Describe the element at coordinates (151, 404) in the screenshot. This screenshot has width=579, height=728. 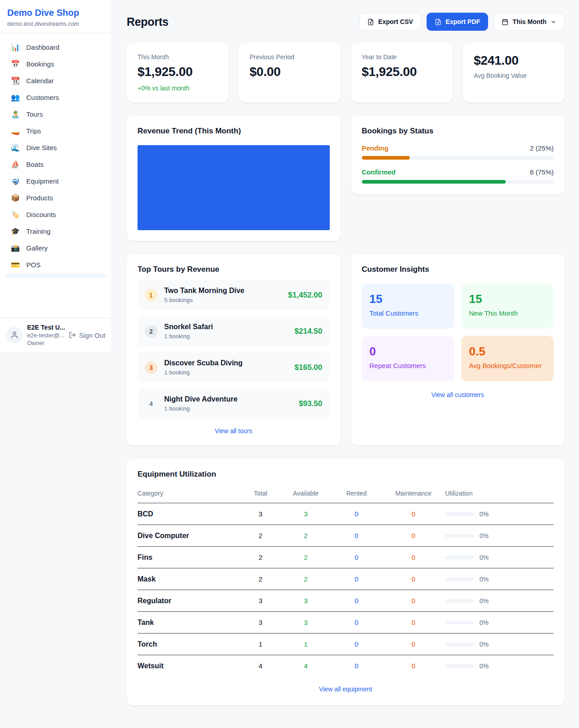
I see `rank-badge: 4` at that location.